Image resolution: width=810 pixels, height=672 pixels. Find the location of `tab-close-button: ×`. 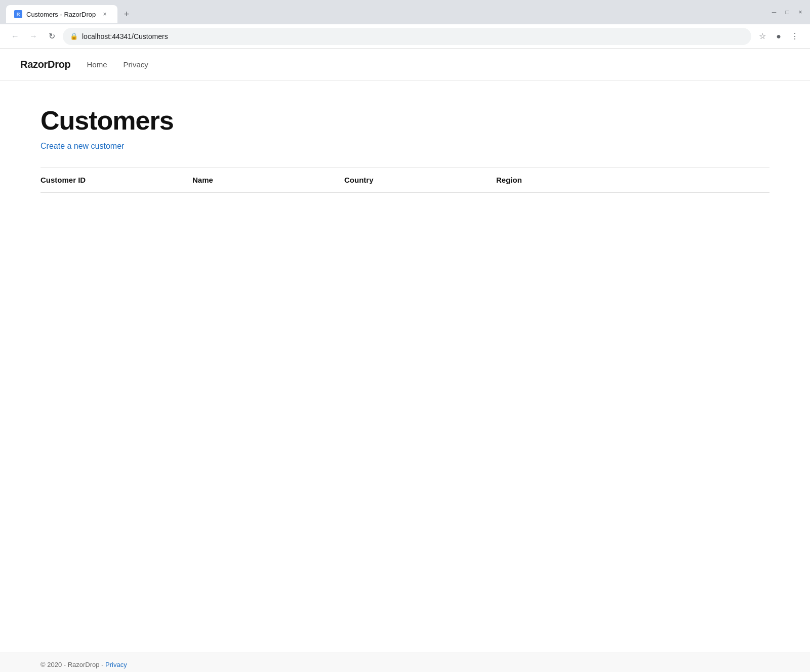

tab-close-button: × is located at coordinates (105, 14).